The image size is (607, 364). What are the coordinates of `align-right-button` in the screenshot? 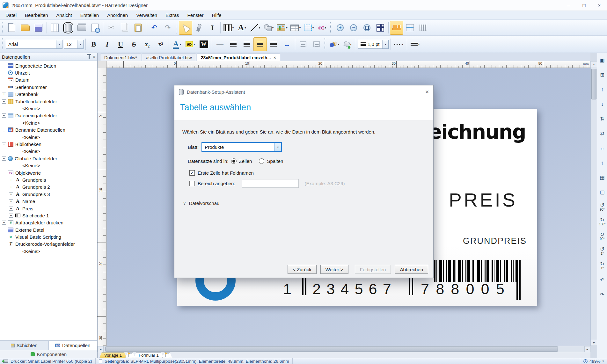 It's located at (260, 44).